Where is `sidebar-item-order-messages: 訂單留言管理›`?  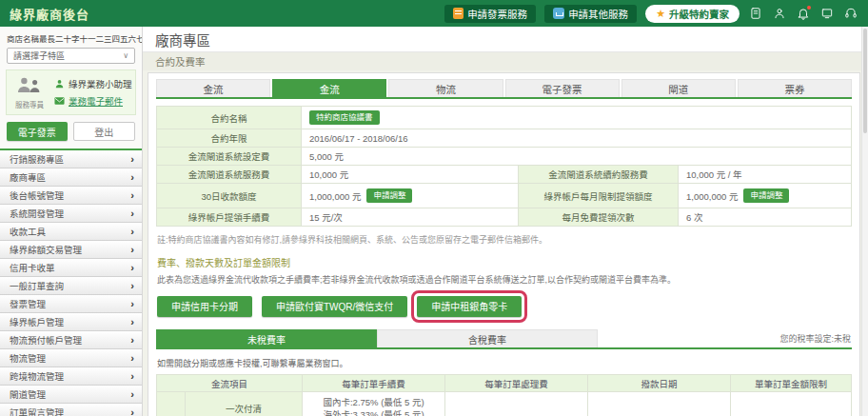
sidebar-item-order-messages: 訂單留言管理› is located at coordinates (70, 409).